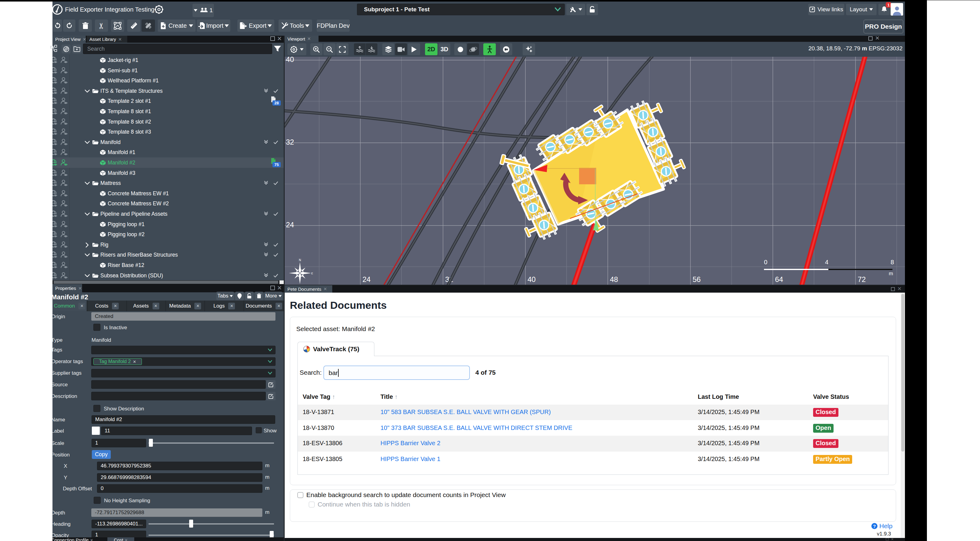 The image size is (980, 541). I want to click on svg-text: m, so click(891, 274).